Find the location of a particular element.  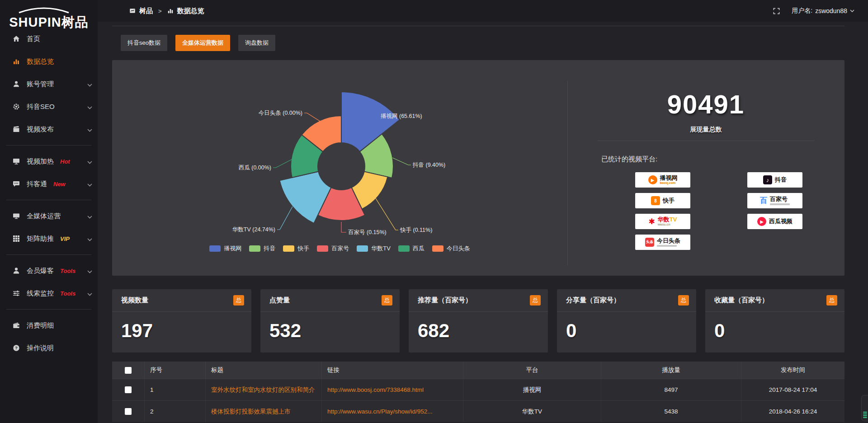

tab-0: 抖音seo数据 is located at coordinates (144, 43).